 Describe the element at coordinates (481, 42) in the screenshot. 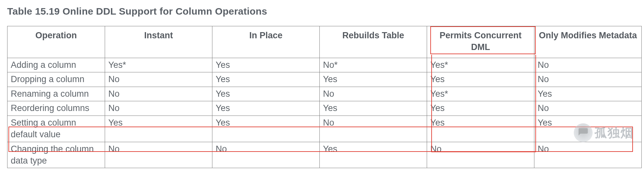

I see `col-header-dml: Permits Concurrent DML` at that location.